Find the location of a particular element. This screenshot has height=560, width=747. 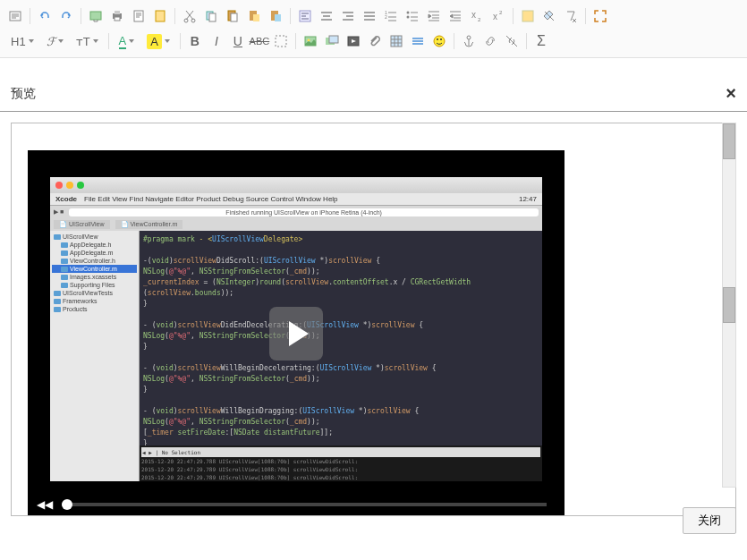

video-controls: ◀◀ is located at coordinates (296, 505).